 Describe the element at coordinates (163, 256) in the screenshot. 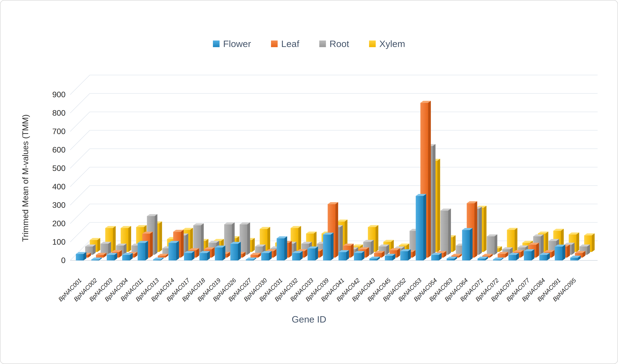

I see `bar-leaf-BpNAC013` at that location.